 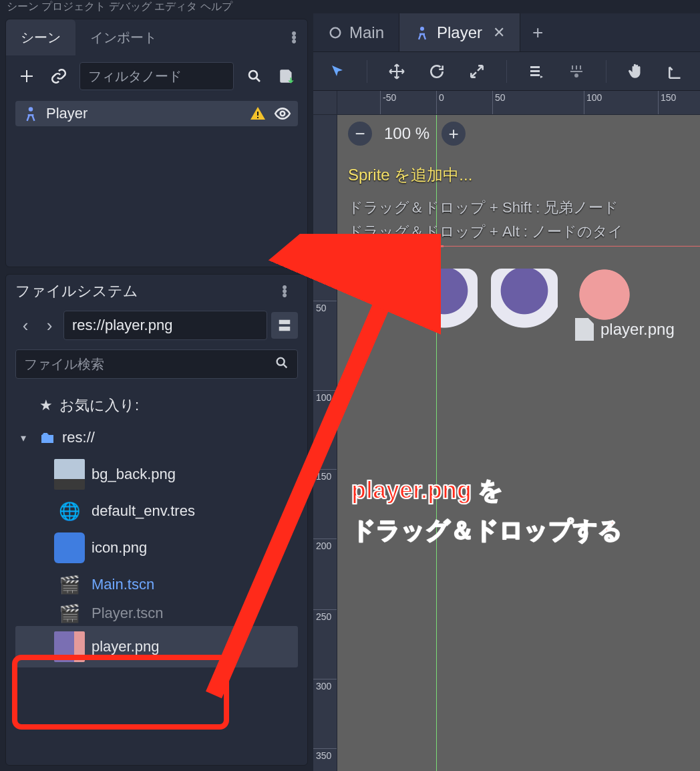 What do you see at coordinates (162, 474) in the screenshot?
I see `file-row-bg-back: bg_back.png` at bounding box center [162, 474].